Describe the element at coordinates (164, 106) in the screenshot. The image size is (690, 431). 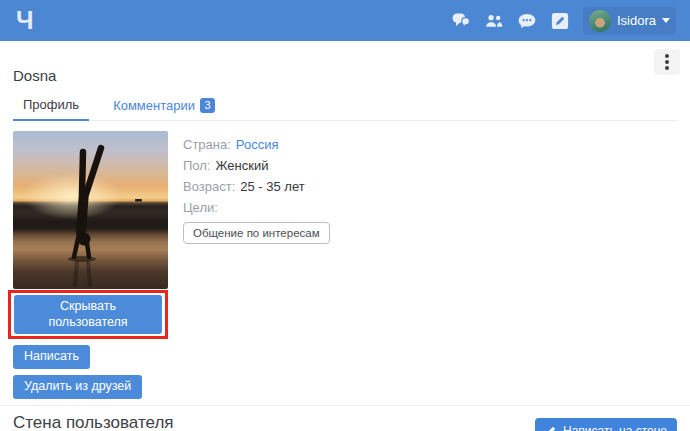
I see `tab-comments: Комментарии 3` at that location.